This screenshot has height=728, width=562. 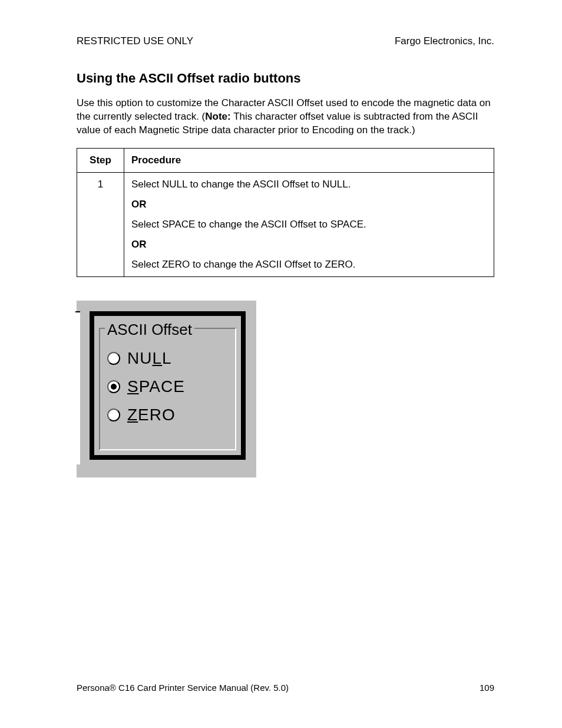 What do you see at coordinates (285, 41) in the screenshot?
I see `page-header: RESTRICTED USE ONLY Fargo Electronics, I…` at bounding box center [285, 41].